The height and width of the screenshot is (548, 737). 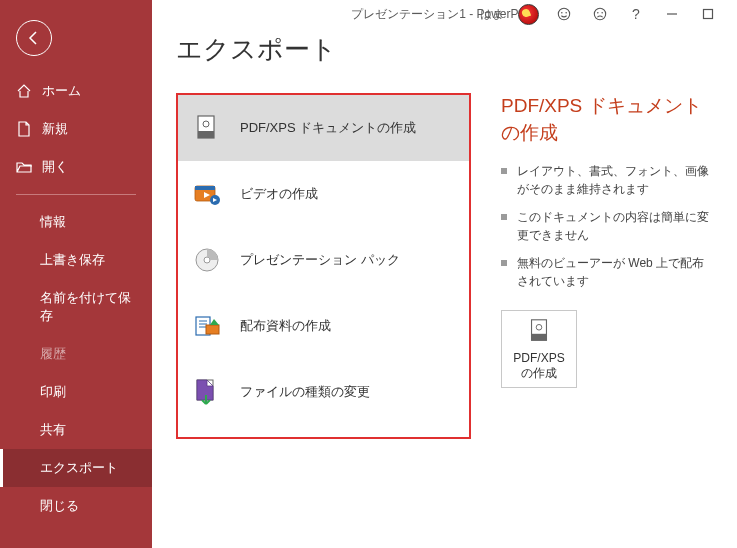 I want to click on handouts-icon, so click(x=207, y=326).